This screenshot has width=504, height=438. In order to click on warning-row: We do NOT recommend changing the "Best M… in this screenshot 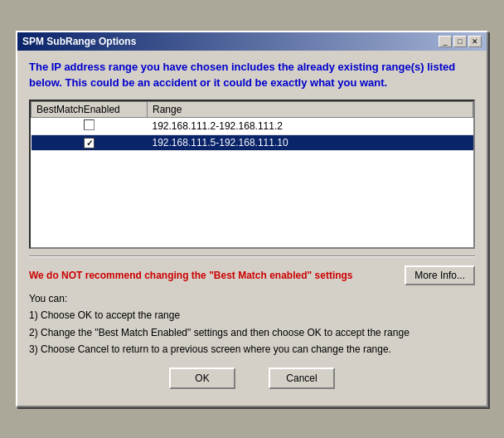, I will do `click(252, 275)`.